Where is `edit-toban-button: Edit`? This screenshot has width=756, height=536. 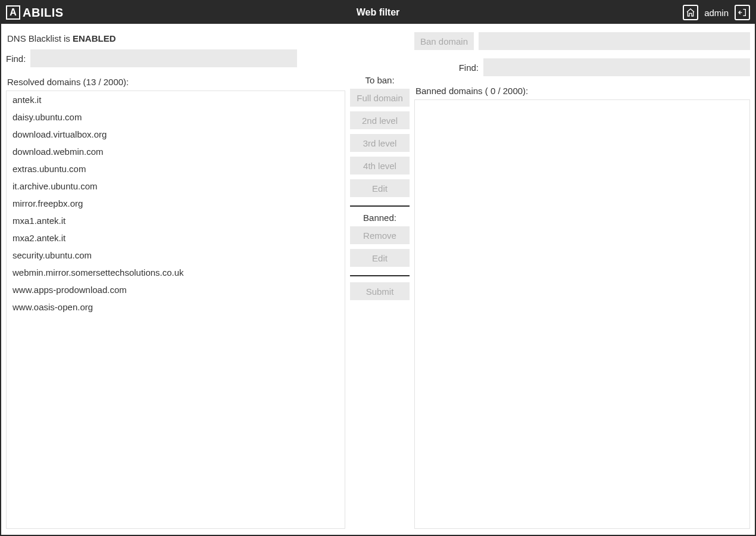
edit-toban-button: Edit is located at coordinates (380, 188).